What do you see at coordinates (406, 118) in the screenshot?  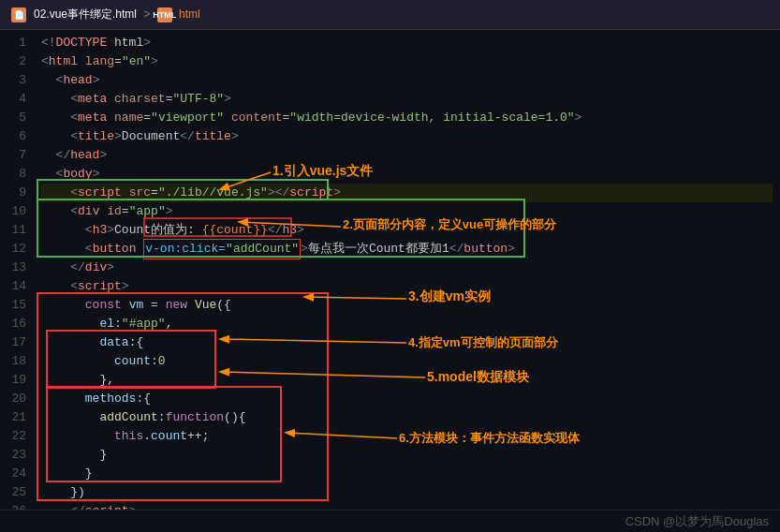 I see `code-line: <meta name="viewport" content="width=dev…` at bounding box center [406, 118].